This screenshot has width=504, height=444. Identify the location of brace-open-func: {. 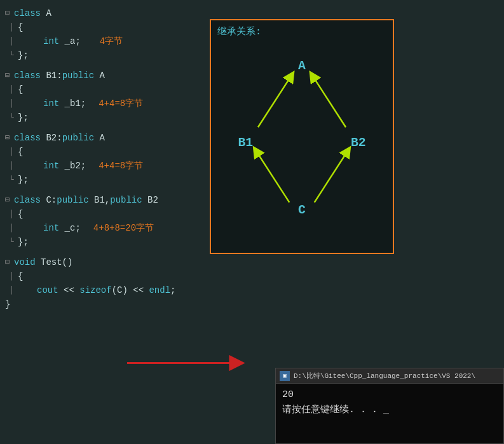
(20, 276).